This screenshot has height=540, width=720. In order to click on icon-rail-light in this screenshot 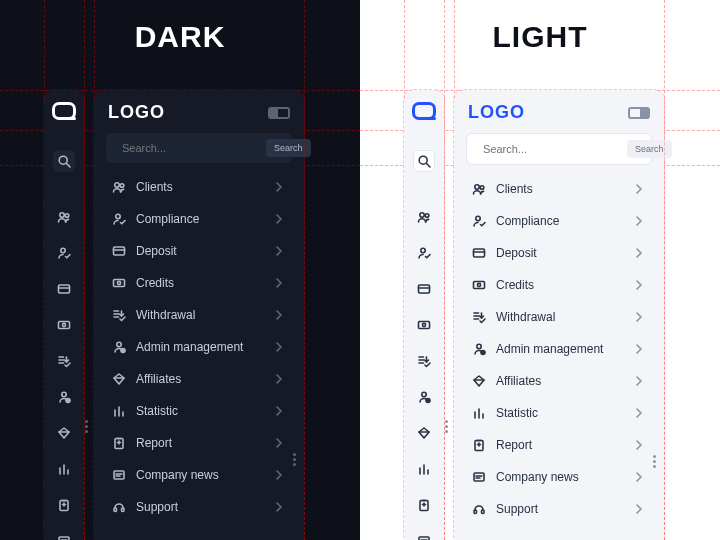, I will do `click(424, 315)`.